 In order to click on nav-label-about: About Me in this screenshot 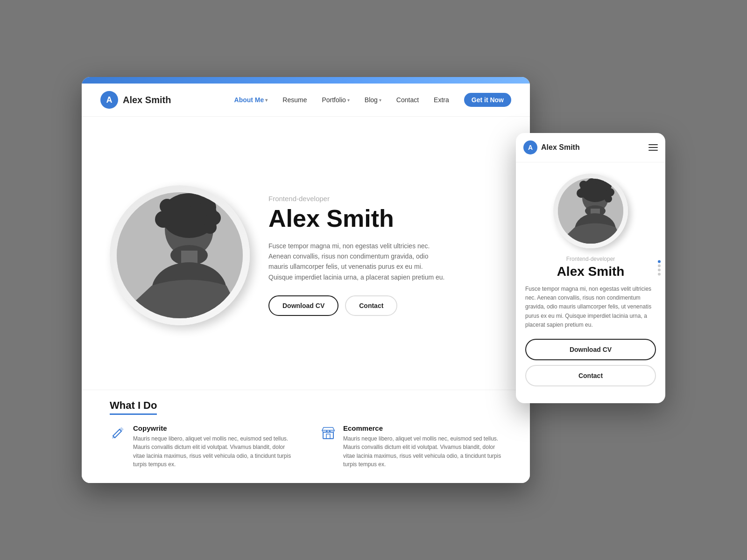, I will do `click(249, 100)`.